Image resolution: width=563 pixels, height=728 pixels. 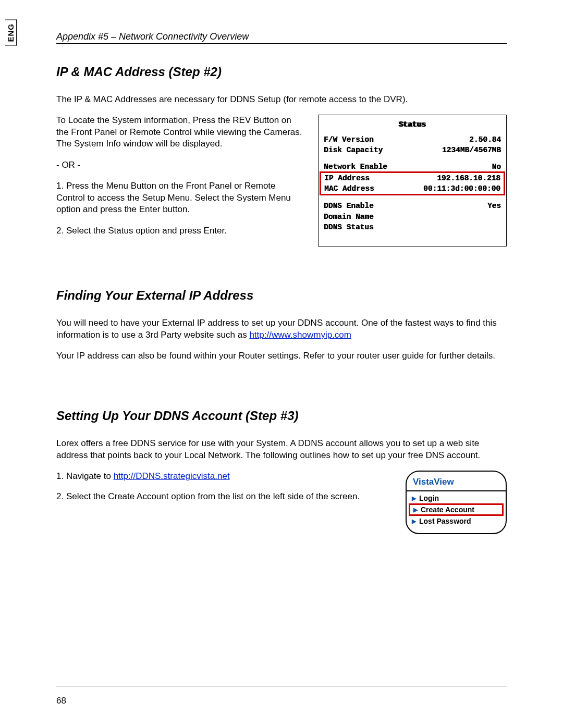 I want to click on status-row-disk: Disk Capacity 1234MB/4567MB, so click(x=412, y=150).